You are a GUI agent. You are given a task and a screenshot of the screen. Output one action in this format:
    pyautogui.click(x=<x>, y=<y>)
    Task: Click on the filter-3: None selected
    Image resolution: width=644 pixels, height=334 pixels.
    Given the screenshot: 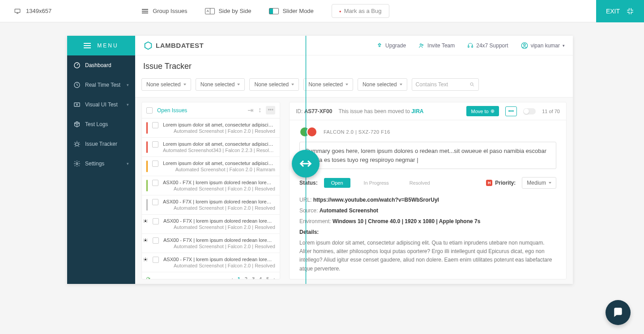 What is the action you would take?
    pyautogui.click(x=274, y=85)
    